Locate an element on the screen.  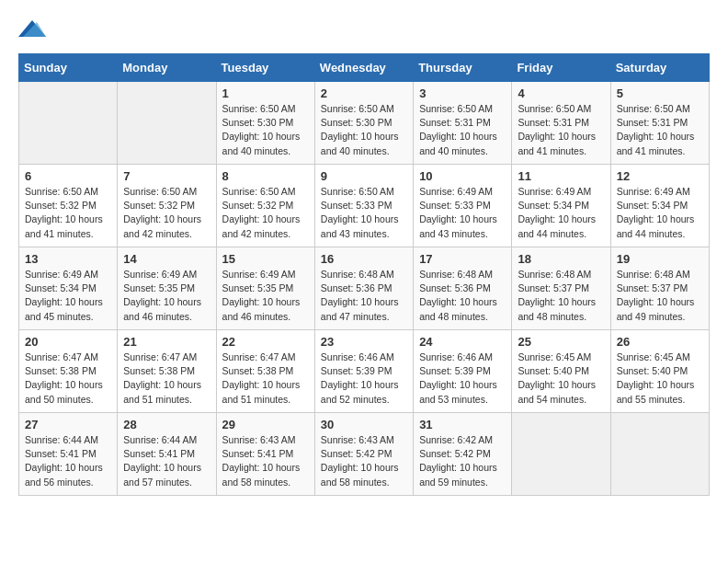
calendar-cell: 19Sunrise: 6:48 AMSunset: 5:37 PMDayligh… is located at coordinates (660, 289).